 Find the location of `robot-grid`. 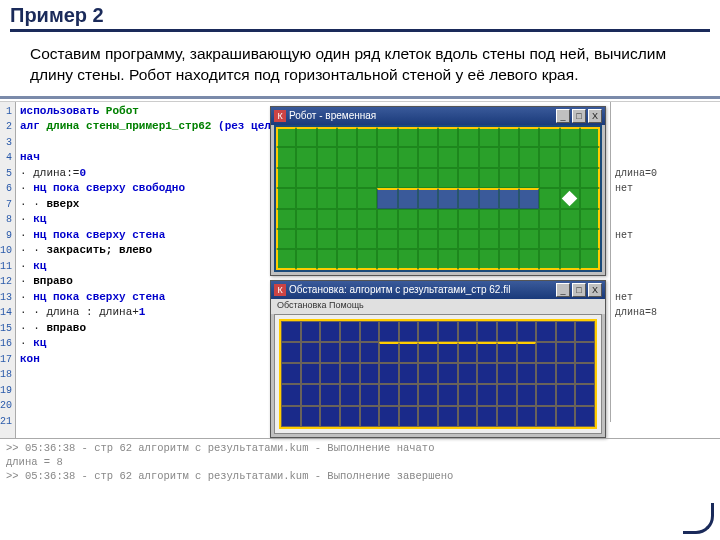

robot-grid is located at coordinates (438, 198).